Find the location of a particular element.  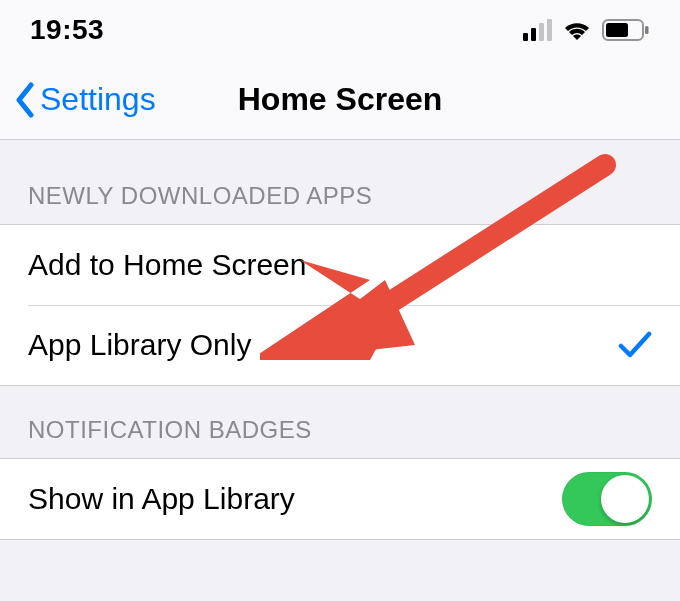

wifi-icon is located at coordinates (577, 30).